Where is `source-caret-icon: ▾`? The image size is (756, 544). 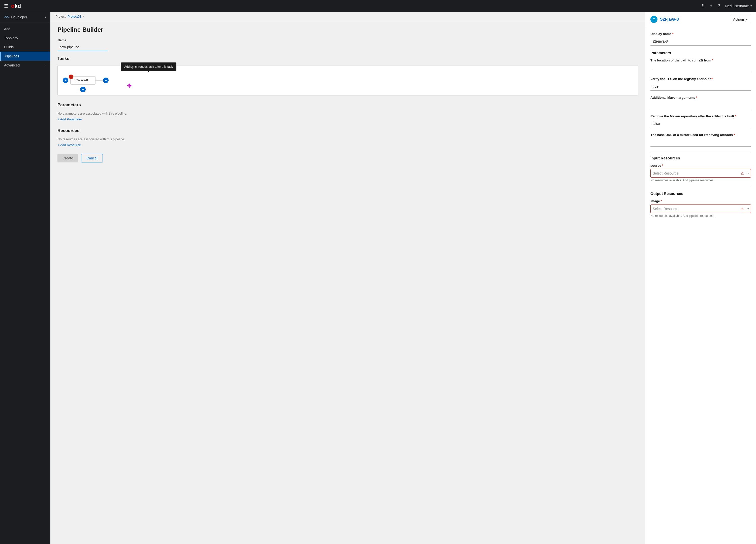
source-caret-icon: ▾ is located at coordinates (748, 173).